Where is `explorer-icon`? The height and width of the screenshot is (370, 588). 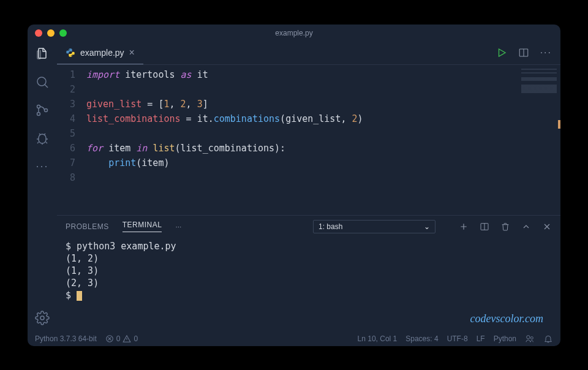
explorer-icon is located at coordinates (42, 54).